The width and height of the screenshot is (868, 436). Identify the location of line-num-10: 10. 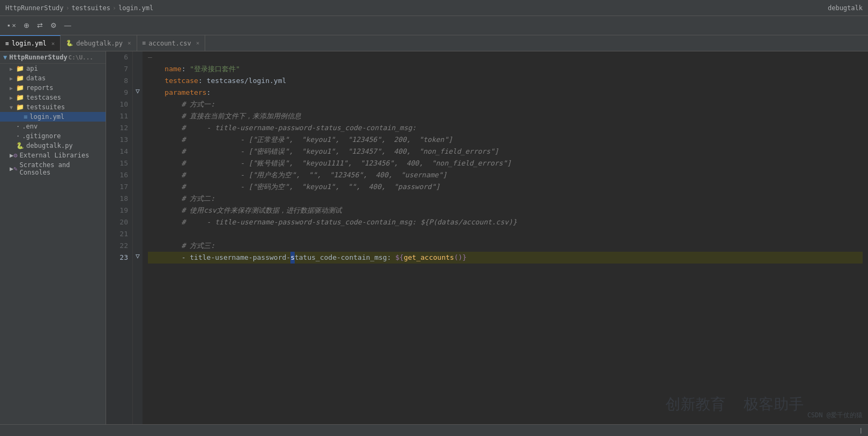
(118, 104).